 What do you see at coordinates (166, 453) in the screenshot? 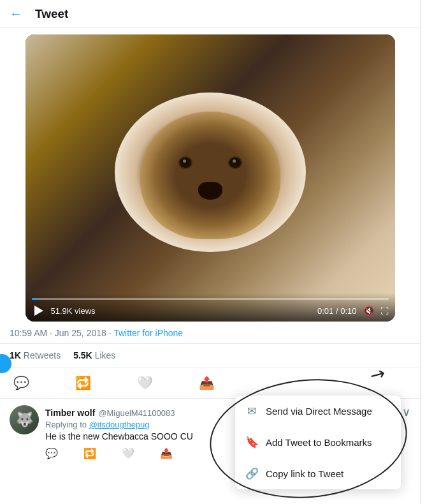
I see `comment-share-icon: 📤` at bounding box center [166, 453].